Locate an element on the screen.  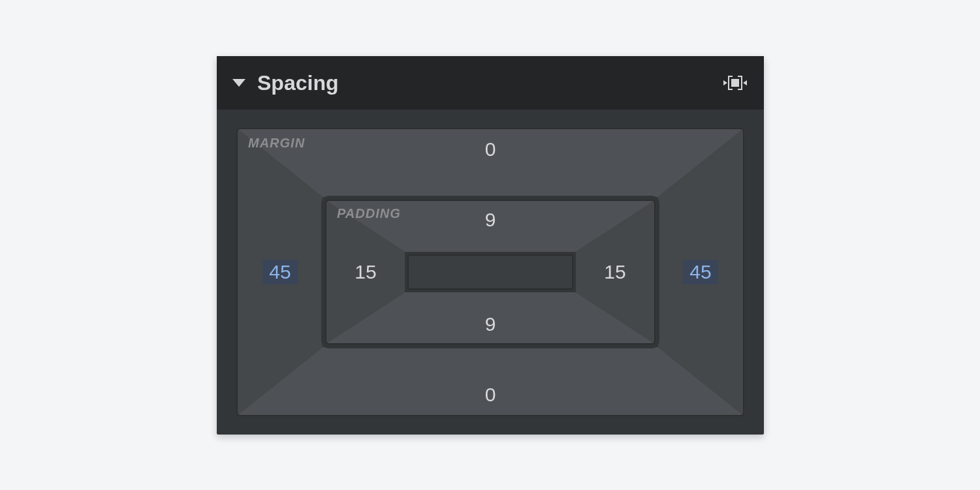
padding-box: PADDING 9 9 15 15 is located at coordinates (490, 272).